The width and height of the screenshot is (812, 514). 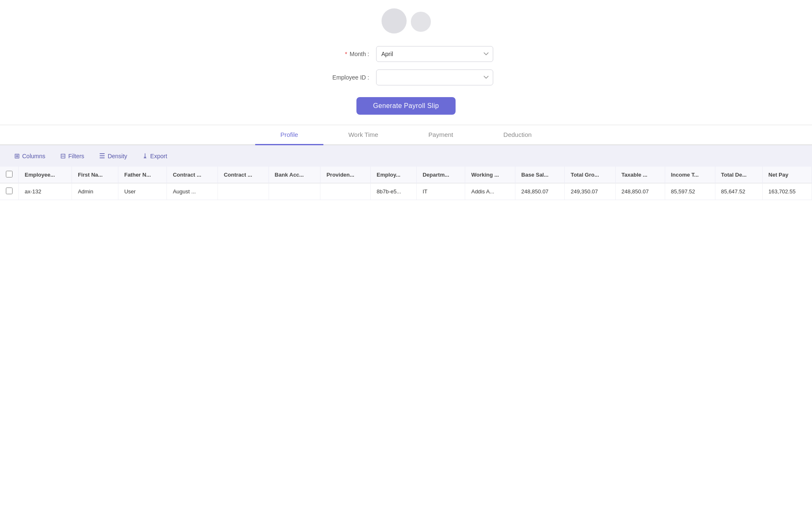 What do you see at coordinates (640, 192) in the screenshot?
I see `cell-taxable: 248,850.07` at bounding box center [640, 192].